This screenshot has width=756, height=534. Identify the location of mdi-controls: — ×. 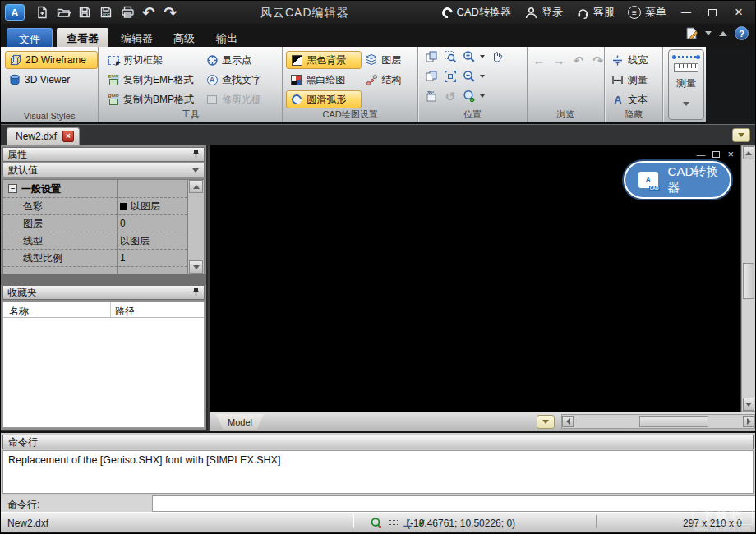
(715, 154).